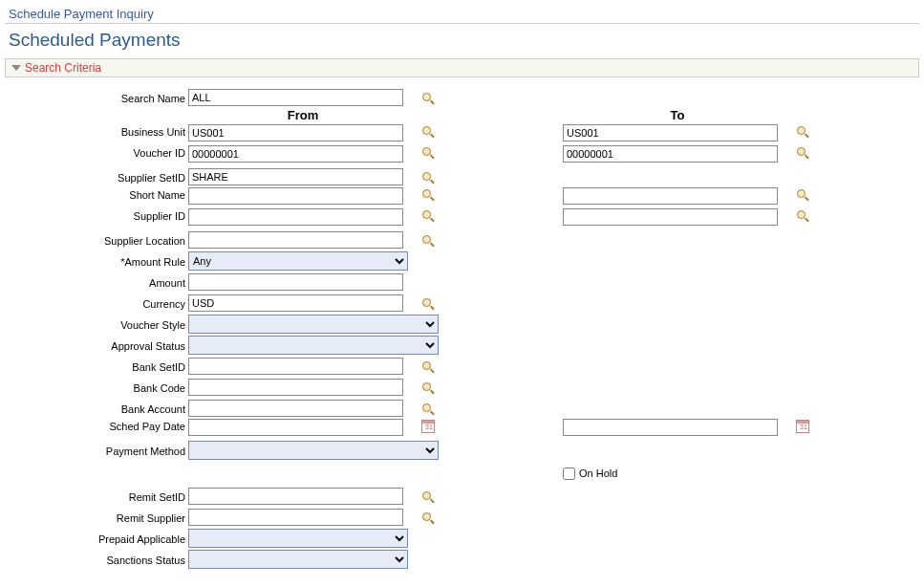 This screenshot has height=587, width=924. Describe the element at coordinates (296, 496) in the screenshot. I see `remit-setid-input` at that location.